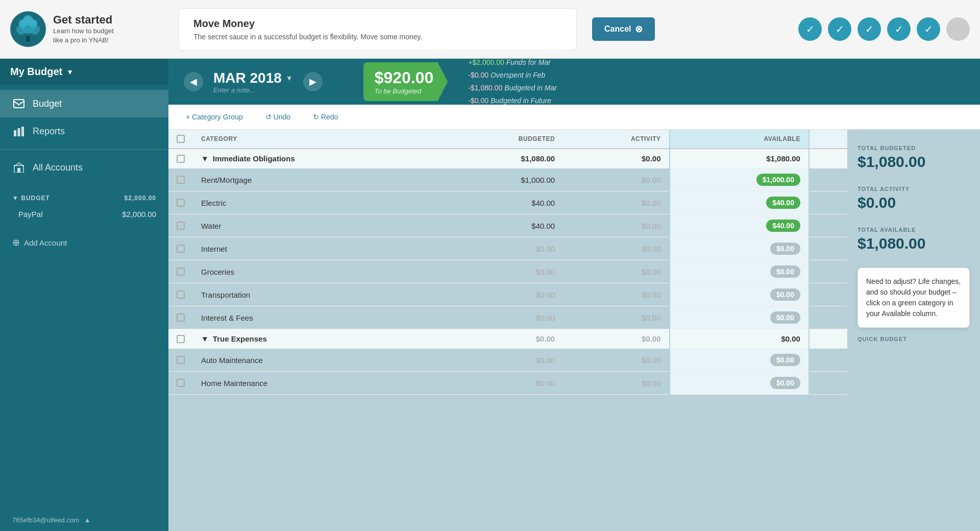 This screenshot has height=531, width=980. I want to click on bar-chart-icon, so click(19, 131).